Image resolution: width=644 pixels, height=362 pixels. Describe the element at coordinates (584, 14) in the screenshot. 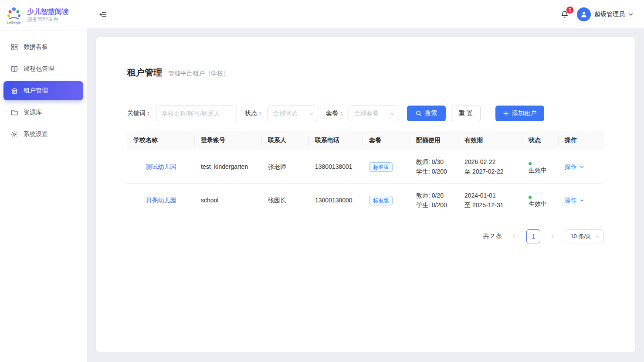

I see `avatar` at that location.